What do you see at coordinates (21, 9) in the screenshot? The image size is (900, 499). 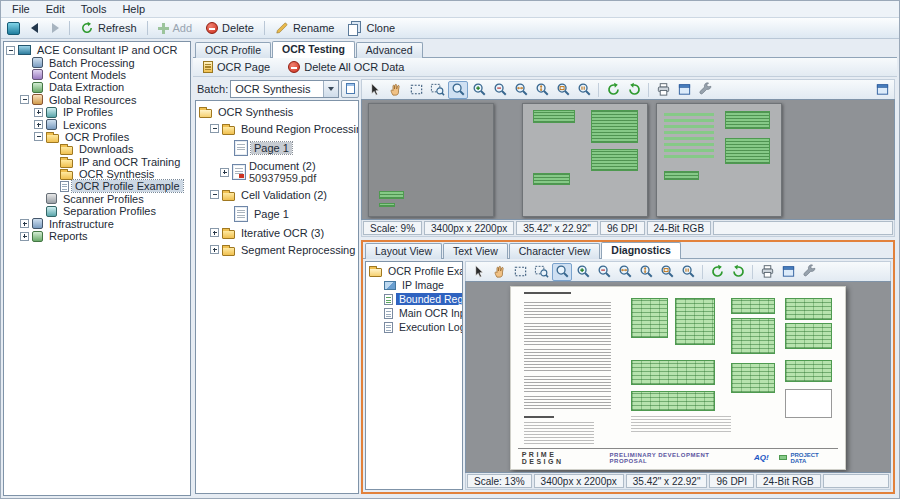 I see `menu-file: File` at bounding box center [21, 9].